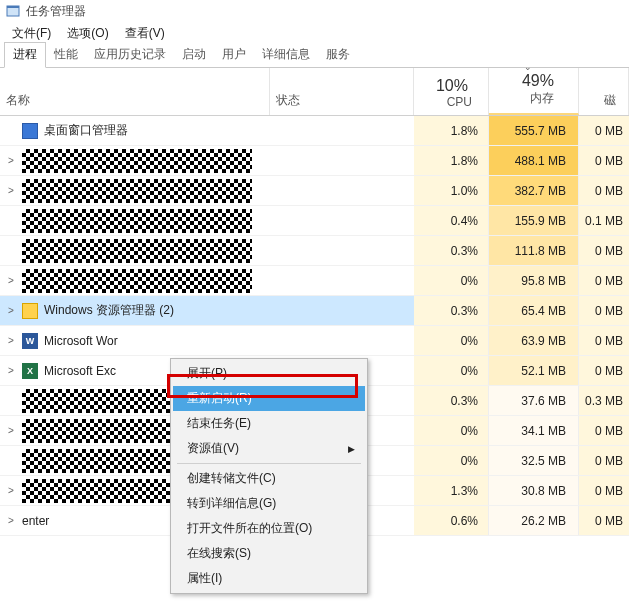 The image size is (629, 604). What do you see at coordinates (534, 280) in the screenshot?
I see `process-memory-cell: 95.8 MB` at bounding box center [534, 280].